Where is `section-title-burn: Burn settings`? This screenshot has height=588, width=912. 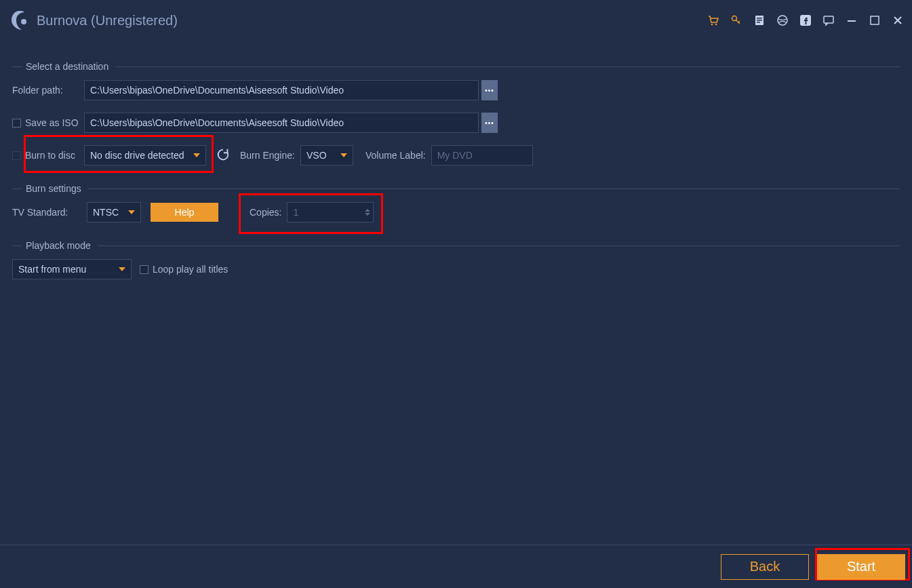
section-title-burn: Burn settings is located at coordinates (54, 189).